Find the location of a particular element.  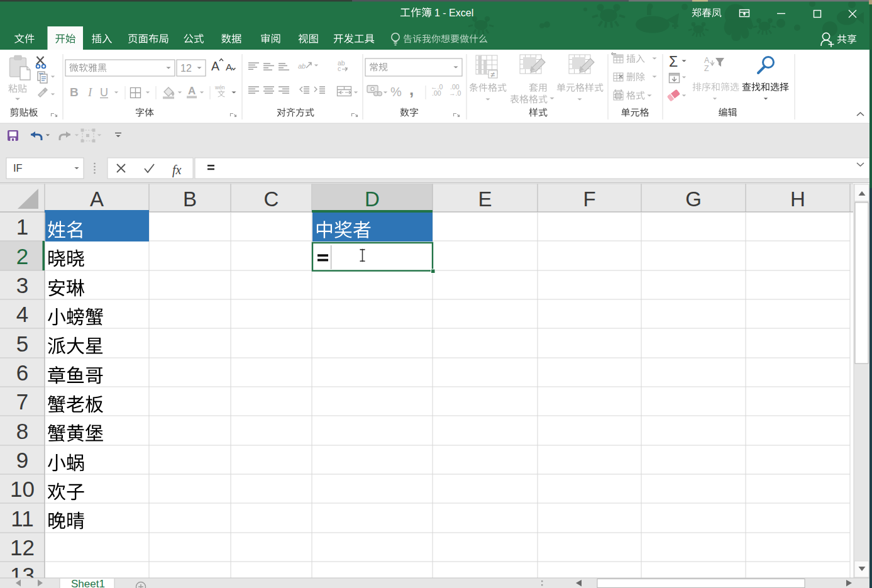

svg-text: ab is located at coordinates (302, 66).